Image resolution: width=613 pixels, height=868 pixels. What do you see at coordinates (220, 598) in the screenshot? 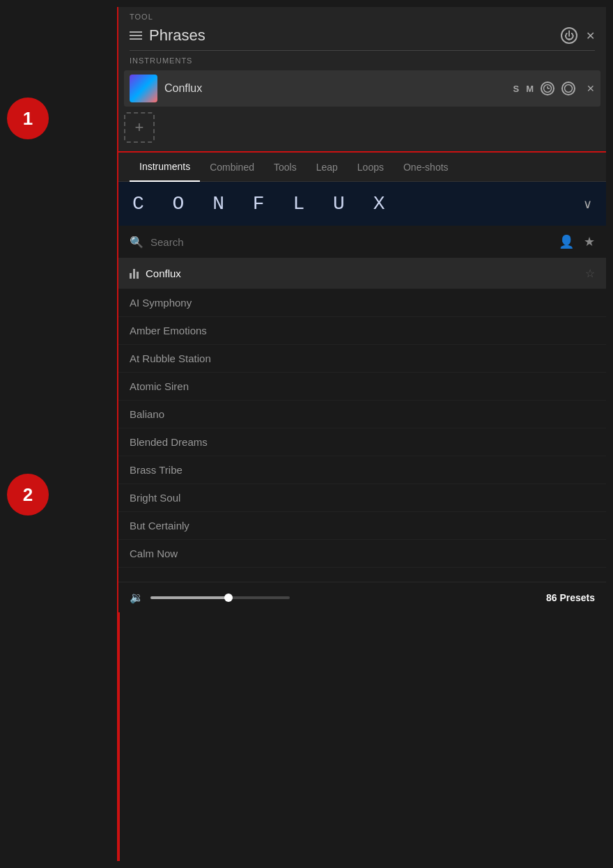
I see `volume-slider` at bounding box center [220, 598].